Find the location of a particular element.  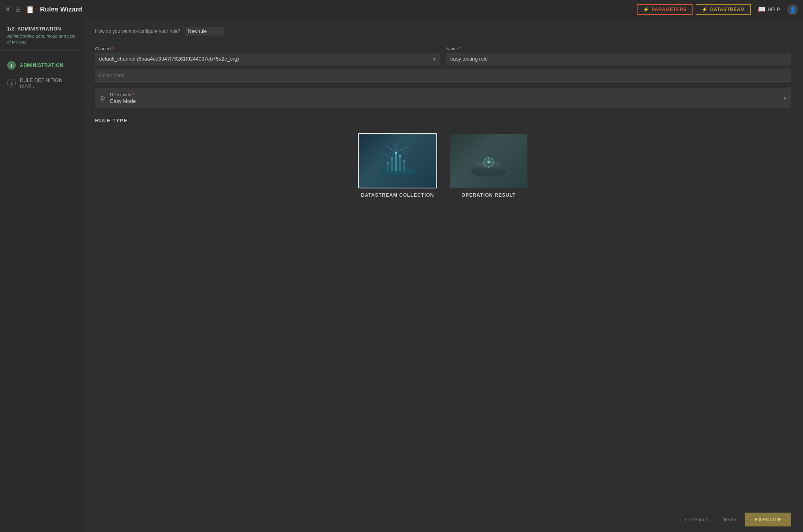

rule-mode-dropdown-arrow: ▾ is located at coordinates (785, 98).